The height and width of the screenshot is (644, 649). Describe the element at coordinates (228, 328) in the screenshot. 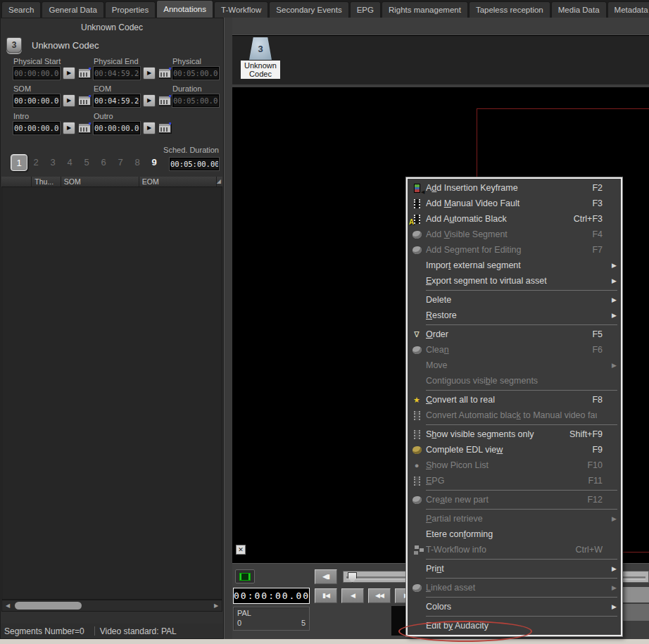

I see `panel-splitter` at that location.